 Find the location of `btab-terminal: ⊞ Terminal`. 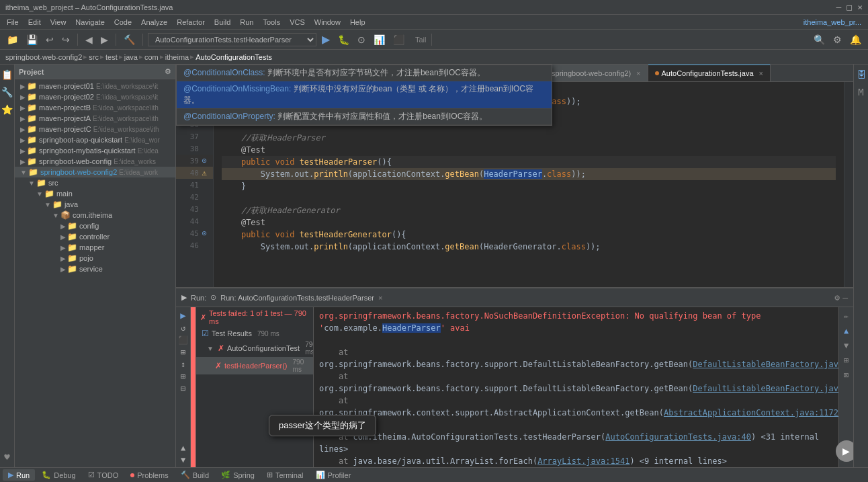

btab-terminal: ⊞ Terminal is located at coordinates (285, 475).